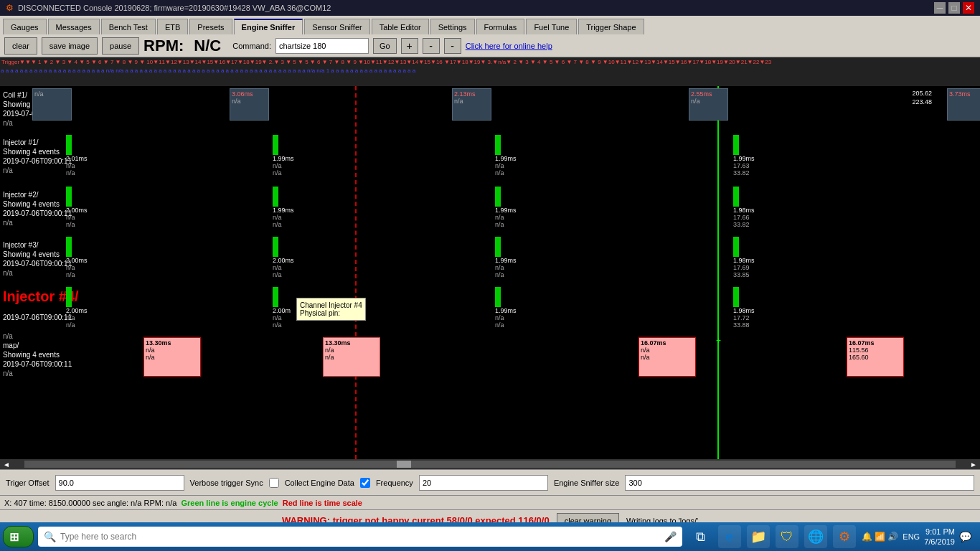  Describe the element at coordinates (551, 27) in the screenshot. I see `tab-fuel-tune: Fuel Tune` at that location.